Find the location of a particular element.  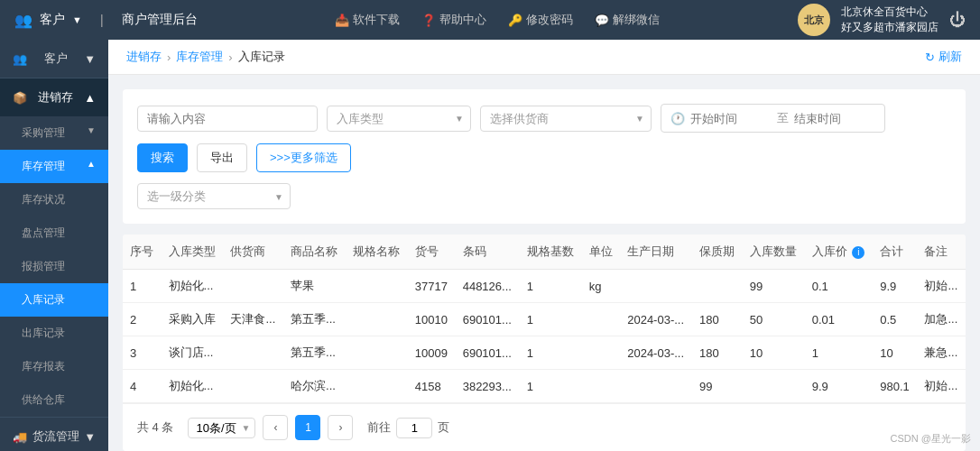

col-unit: 单位 is located at coordinates (601, 253).